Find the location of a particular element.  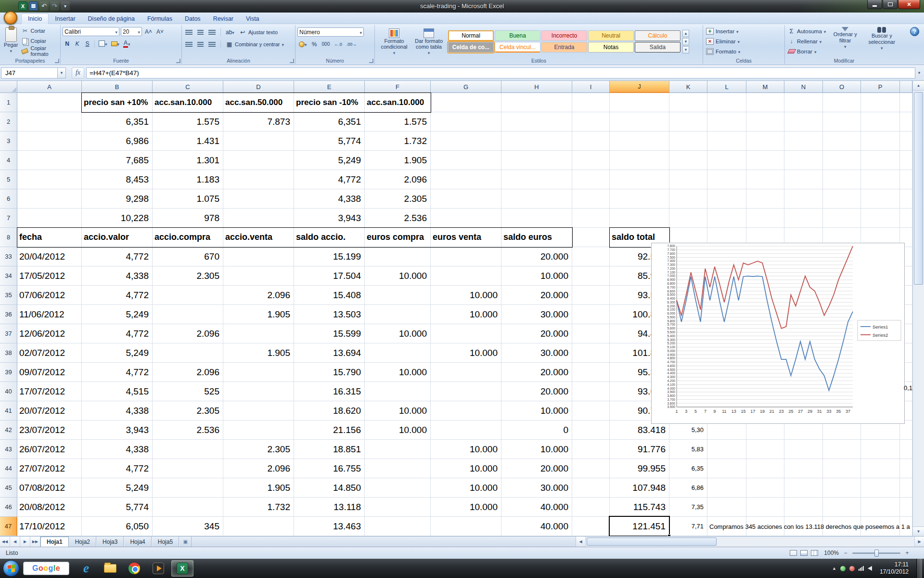

cell-A3 is located at coordinates (50, 141).